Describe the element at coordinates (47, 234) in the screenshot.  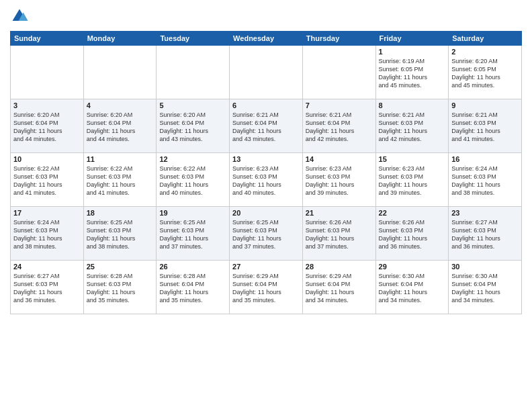
I see `calendar-cell: 17Sunrise: 6:24 AM Sunset: 6:03 PM Dayli…` at that location.